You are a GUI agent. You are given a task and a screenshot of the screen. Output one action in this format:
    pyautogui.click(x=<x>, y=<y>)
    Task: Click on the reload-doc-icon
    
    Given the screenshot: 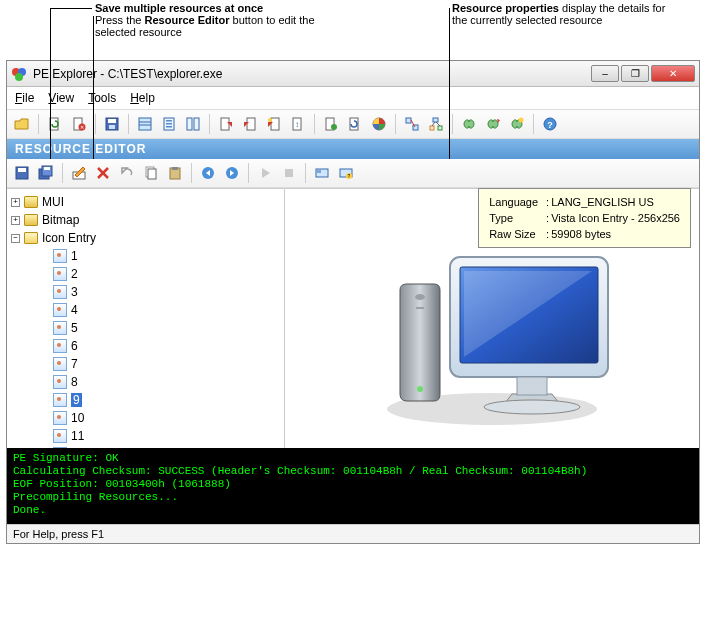 What is the action you would take?
    pyautogui.click(x=355, y=124)
    